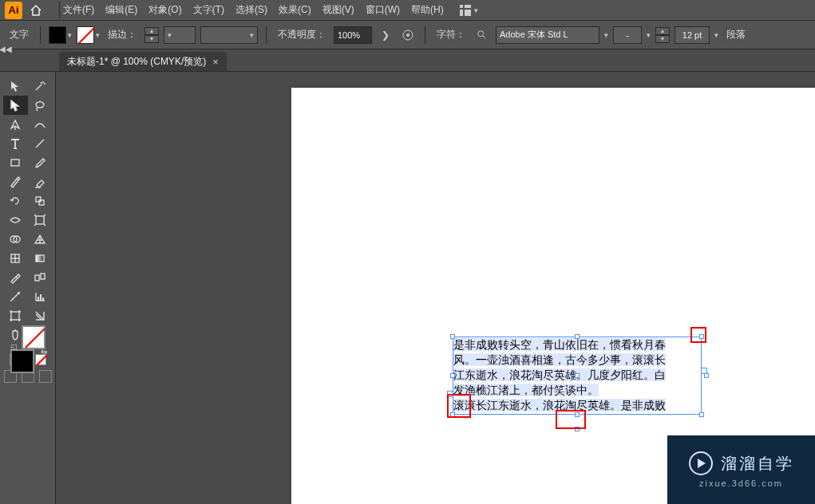 This screenshot has width=815, height=504. I want to click on stroke-weight-select: ▾, so click(180, 35).